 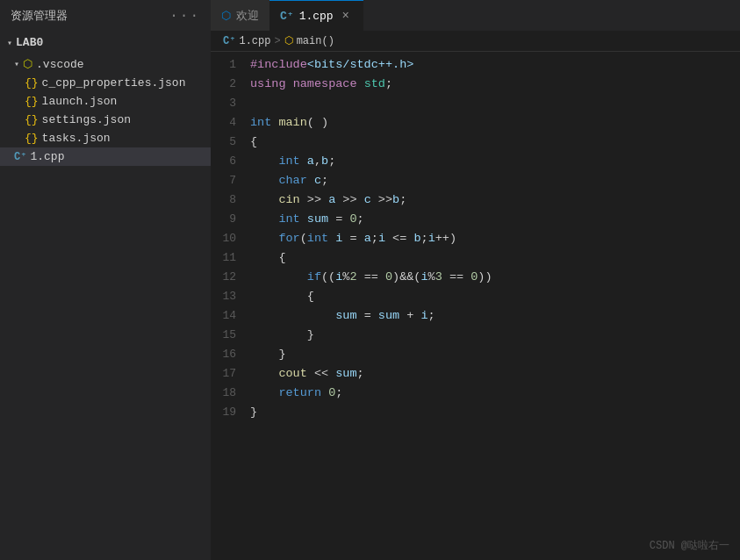 What do you see at coordinates (28, 64) in the screenshot?
I see `folder-icon: ⬡` at bounding box center [28, 64].